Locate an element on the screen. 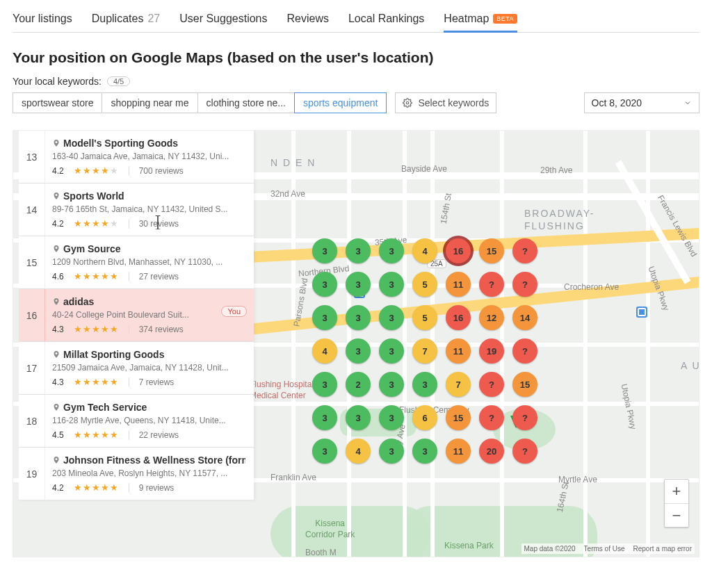  listing-rank: 15 is located at coordinates (32, 263).